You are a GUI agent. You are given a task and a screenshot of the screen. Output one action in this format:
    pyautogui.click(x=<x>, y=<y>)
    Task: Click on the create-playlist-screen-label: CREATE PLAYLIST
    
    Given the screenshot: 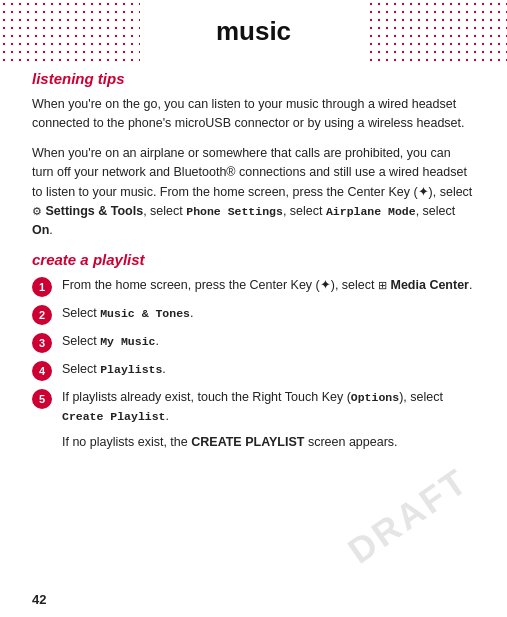 What is the action you would take?
    pyautogui.click(x=248, y=442)
    